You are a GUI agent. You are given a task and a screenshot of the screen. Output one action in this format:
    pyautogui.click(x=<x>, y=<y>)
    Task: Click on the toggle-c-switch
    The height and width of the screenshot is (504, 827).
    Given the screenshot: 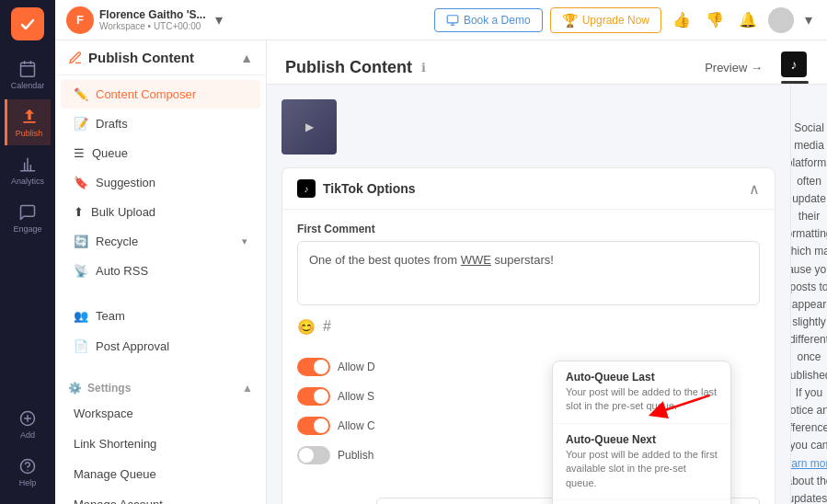 What is the action you would take?
    pyautogui.click(x=314, y=426)
    